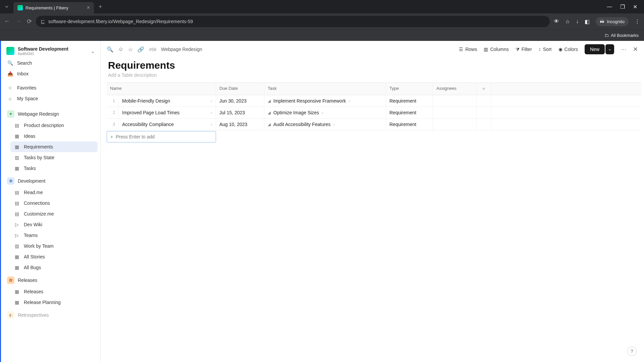 This screenshot has width=644, height=362. I want to click on cell-due-date: Aug 10, 2023, so click(240, 124).